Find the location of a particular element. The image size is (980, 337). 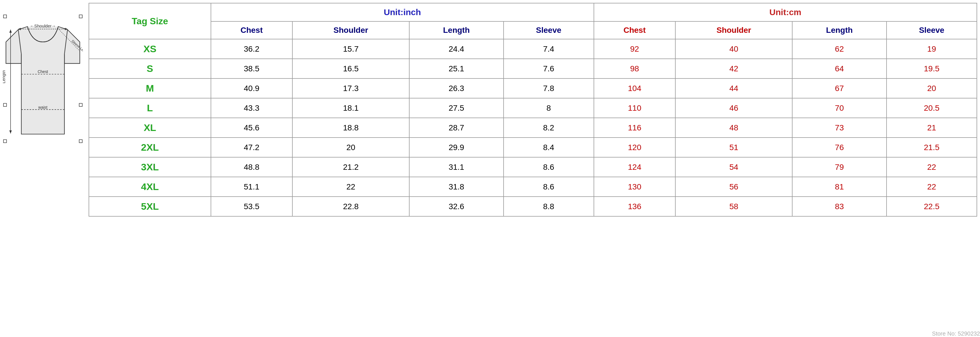

cm-value: 19 is located at coordinates (932, 49).